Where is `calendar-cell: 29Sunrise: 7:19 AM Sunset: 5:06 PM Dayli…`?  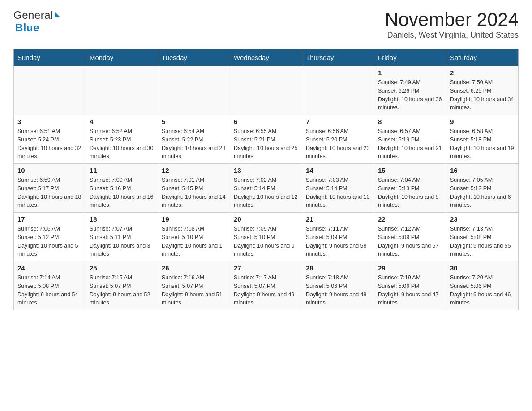 calendar-cell: 29Sunrise: 7:19 AM Sunset: 5:06 PM Dayli… is located at coordinates (410, 286).